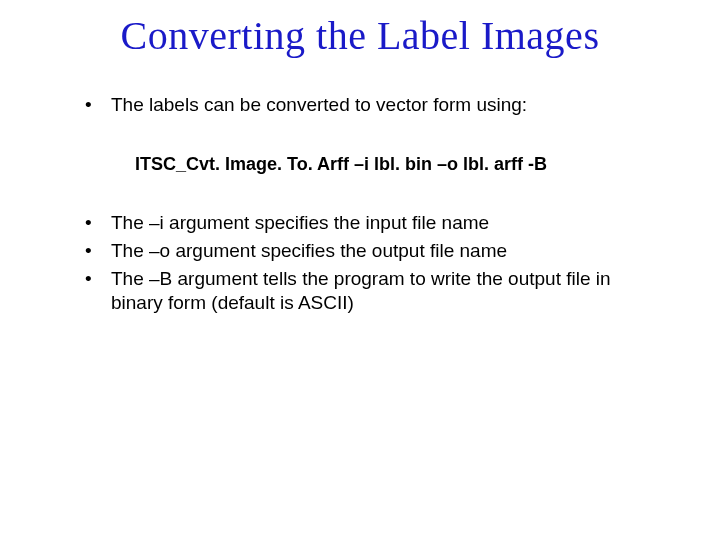 The image size is (720, 540). I want to click on bullet-group: The –i argument specifies the input file…, so click(368, 262).